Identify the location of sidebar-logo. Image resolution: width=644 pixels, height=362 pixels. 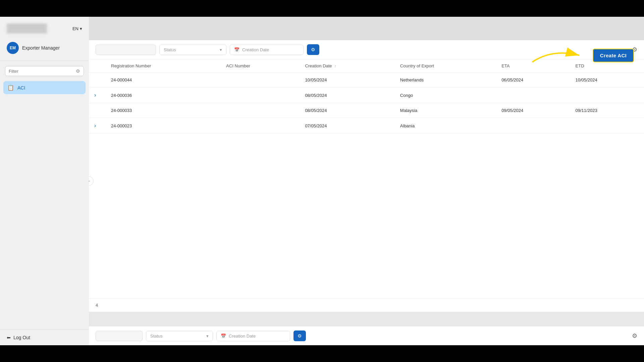
(27, 28).